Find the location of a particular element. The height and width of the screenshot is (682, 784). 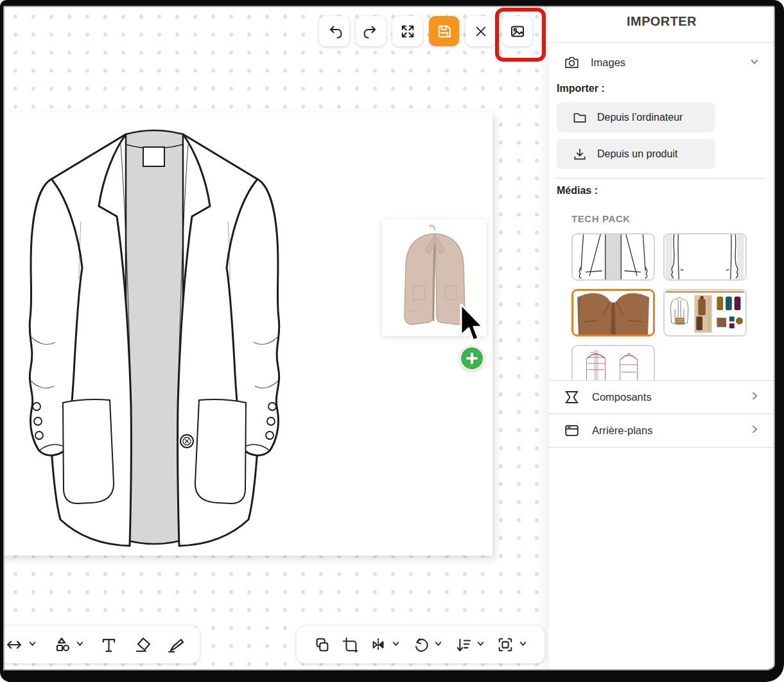

shapes-dropdown is located at coordinates (80, 645).